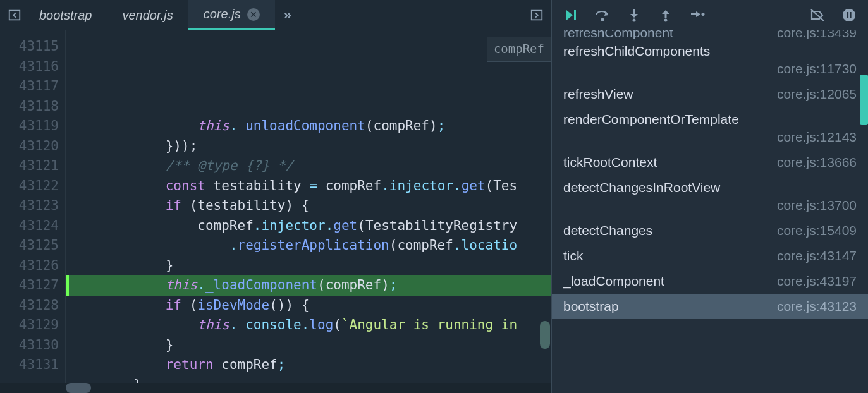 The height and width of the screenshot is (393, 868). I want to click on step-over-button, so click(602, 15).